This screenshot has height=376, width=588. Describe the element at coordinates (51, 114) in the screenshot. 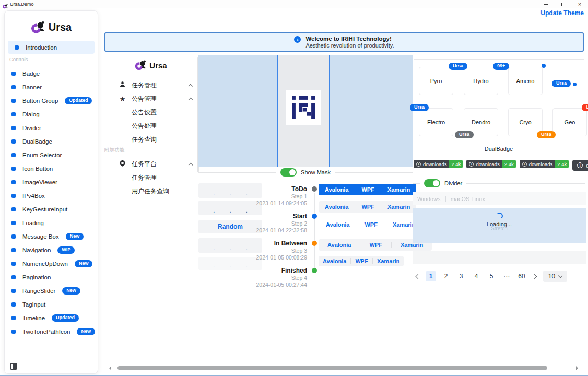

I see `sidebar-item: Dialog` at that location.